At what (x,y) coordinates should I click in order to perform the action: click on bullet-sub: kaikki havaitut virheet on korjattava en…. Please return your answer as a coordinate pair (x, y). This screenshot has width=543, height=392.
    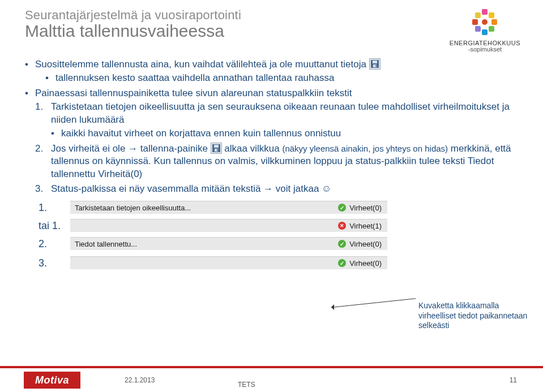
    Looking at the image, I should click on (285, 133).